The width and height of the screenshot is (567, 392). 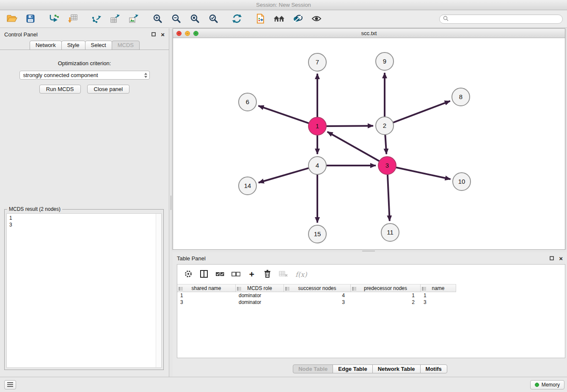 What do you see at coordinates (96, 19) in the screenshot?
I see `network-arrow-icon` at bounding box center [96, 19].